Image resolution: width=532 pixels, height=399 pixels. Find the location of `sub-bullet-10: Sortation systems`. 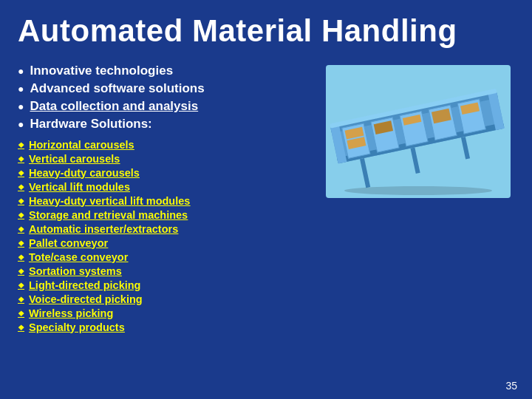

sub-bullet-10: Sortation systems is located at coordinates (163, 270).